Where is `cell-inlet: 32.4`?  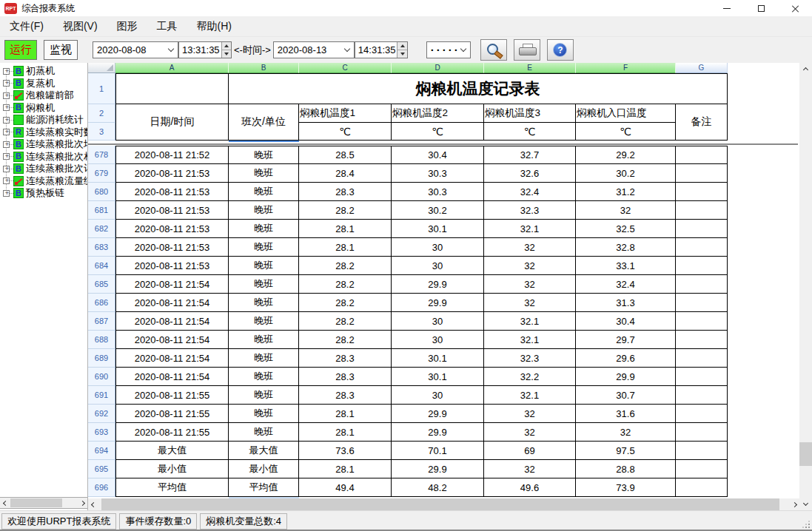
cell-inlet: 32.4 is located at coordinates (626, 284).